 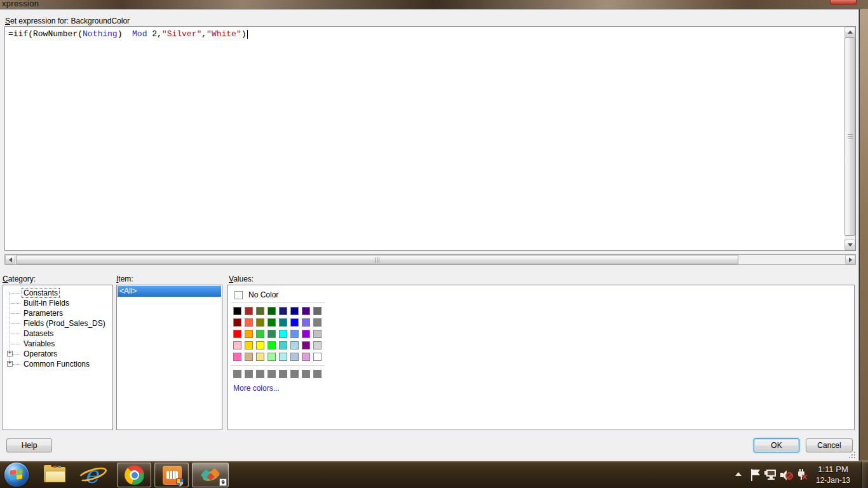 What do you see at coordinates (756, 475) in the screenshot?
I see `action-center-icon` at bounding box center [756, 475].